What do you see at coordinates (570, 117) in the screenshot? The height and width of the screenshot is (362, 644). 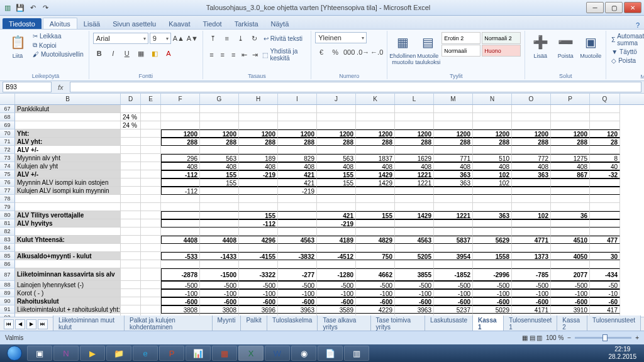 I see `cell-P68` at bounding box center [570, 117].